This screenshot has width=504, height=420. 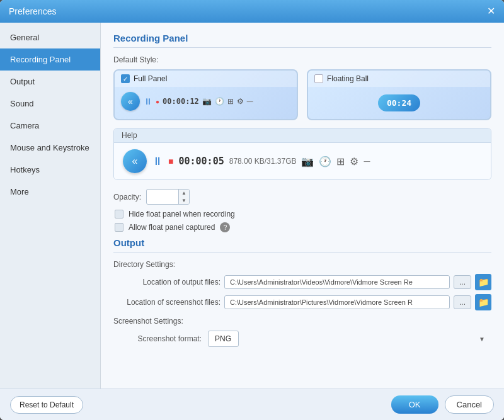 What do you see at coordinates (50, 191) in the screenshot?
I see `sidebar-item-more: More` at bounding box center [50, 191].